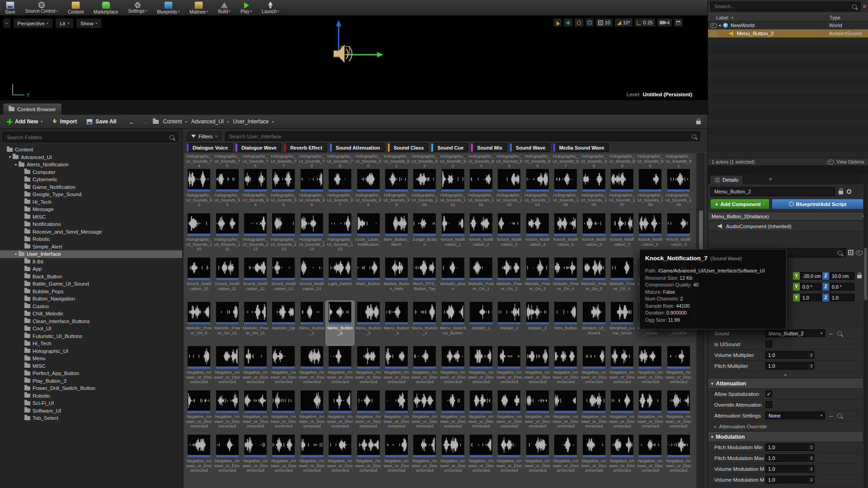 The width and height of the screenshot is (868, 488). Describe the element at coordinates (846, 162) in the screenshot. I see `view-options-button: View Options` at that location.